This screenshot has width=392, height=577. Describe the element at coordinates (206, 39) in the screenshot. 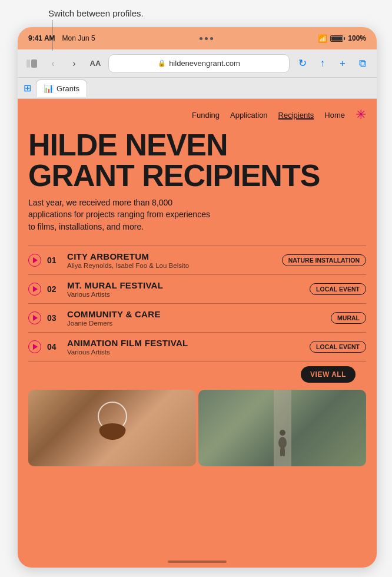

I see `status-dots` at that location.